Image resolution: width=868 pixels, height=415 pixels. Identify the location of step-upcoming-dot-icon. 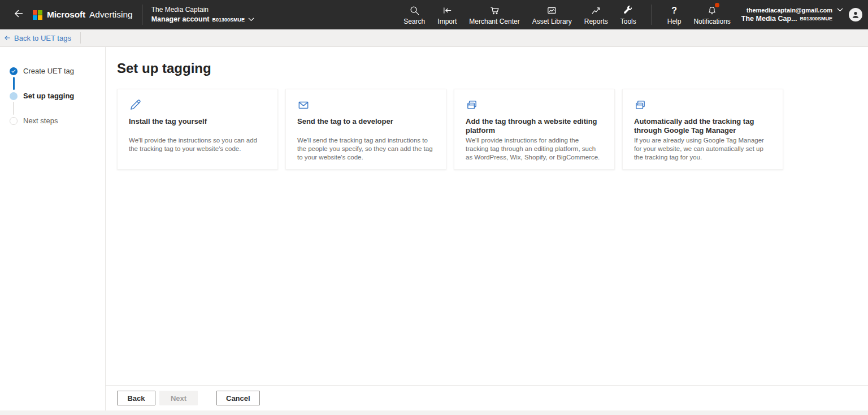
(14, 121).